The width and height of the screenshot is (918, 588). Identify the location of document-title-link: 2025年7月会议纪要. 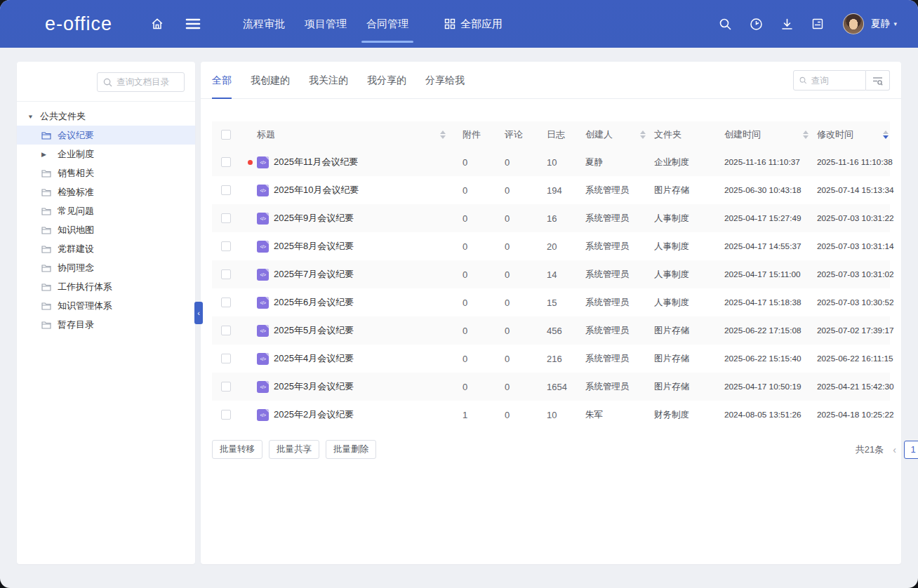
(314, 274).